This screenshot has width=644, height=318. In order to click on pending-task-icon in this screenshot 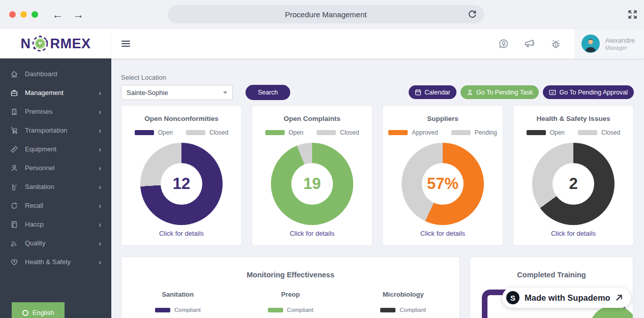, I will do `click(470, 92)`.